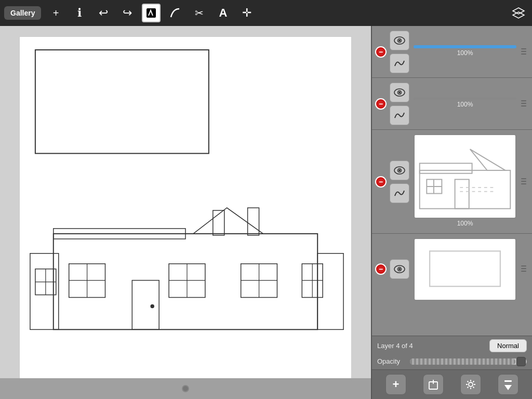 This screenshot has width=532, height=399. What do you see at coordinates (452, 384) in the screenshot?
I see `layer-actions-bar: +` at bounding box center [452, 384].